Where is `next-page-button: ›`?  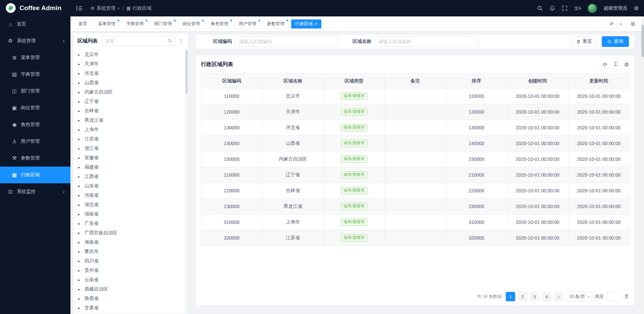
next-page-button: › is located at coordinates (559, 297).